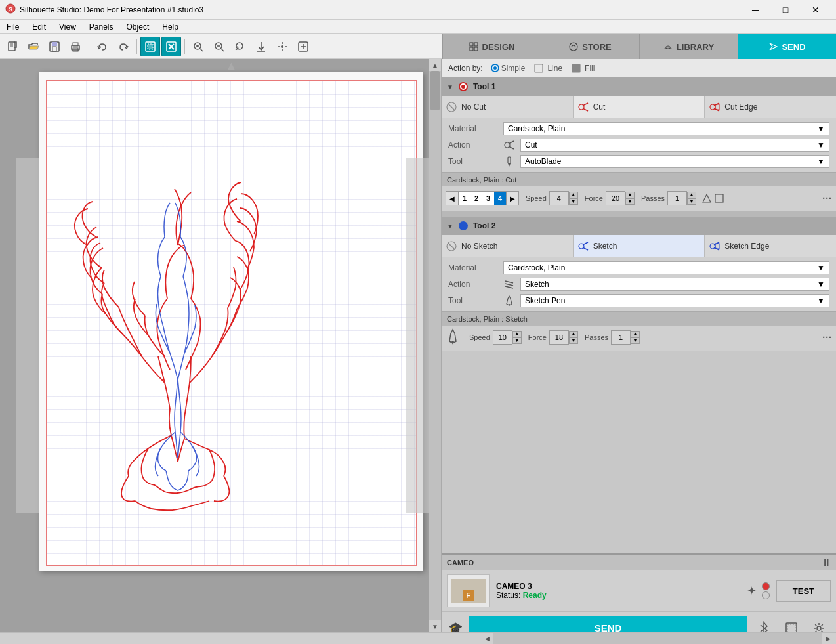 Image resolution: width=836 pixels, height=644 pixels. What do you see at coordinates (303, 47) in the screenshot?
I see `add-button` at bounding box center [303, 47].